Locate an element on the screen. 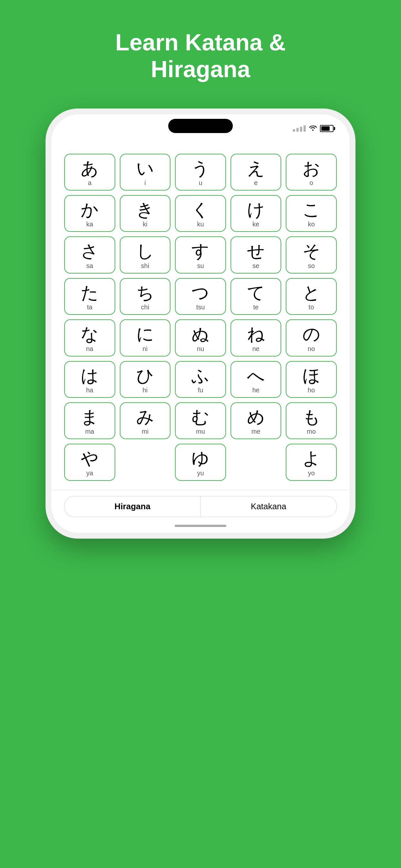 This screenshot has height=868, width=401. char-roman: hi is located at coordinates (145, 390).